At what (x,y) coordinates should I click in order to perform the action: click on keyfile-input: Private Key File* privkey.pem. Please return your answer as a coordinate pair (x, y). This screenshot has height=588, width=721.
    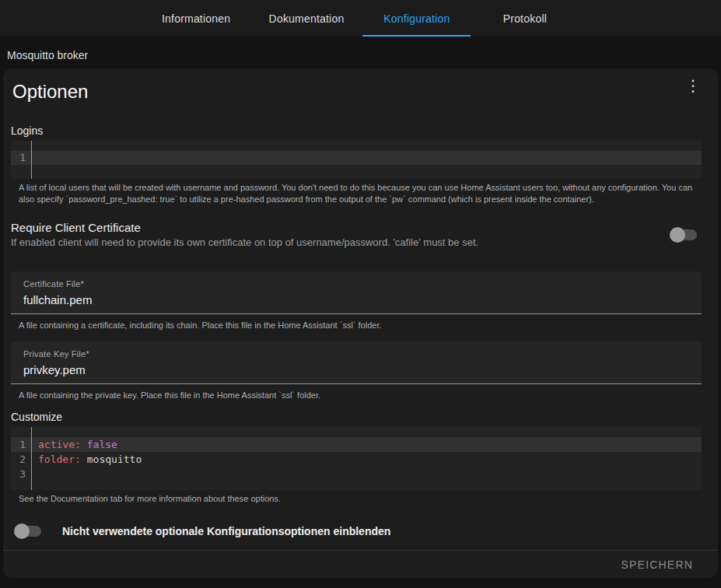
    Looking at the image, I should click on (356, 362).